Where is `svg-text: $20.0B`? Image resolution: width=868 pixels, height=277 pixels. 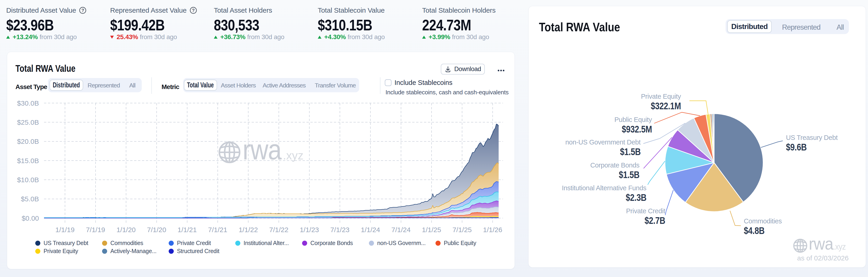
svg-text: $20.0B is located at coordinates (28, 141).